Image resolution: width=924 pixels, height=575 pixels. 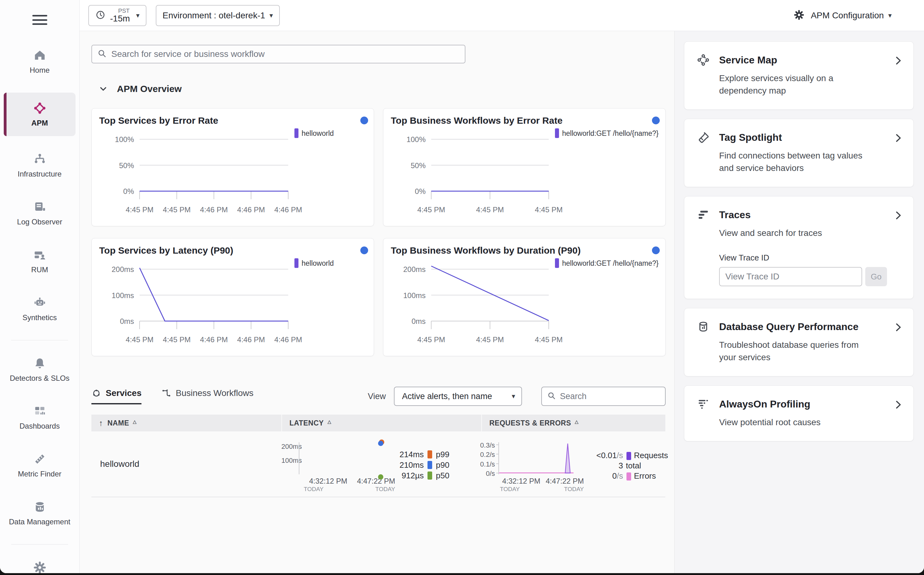 I want to click on time-range-picker: PST -15m ▾, so click(x=117, y=16).